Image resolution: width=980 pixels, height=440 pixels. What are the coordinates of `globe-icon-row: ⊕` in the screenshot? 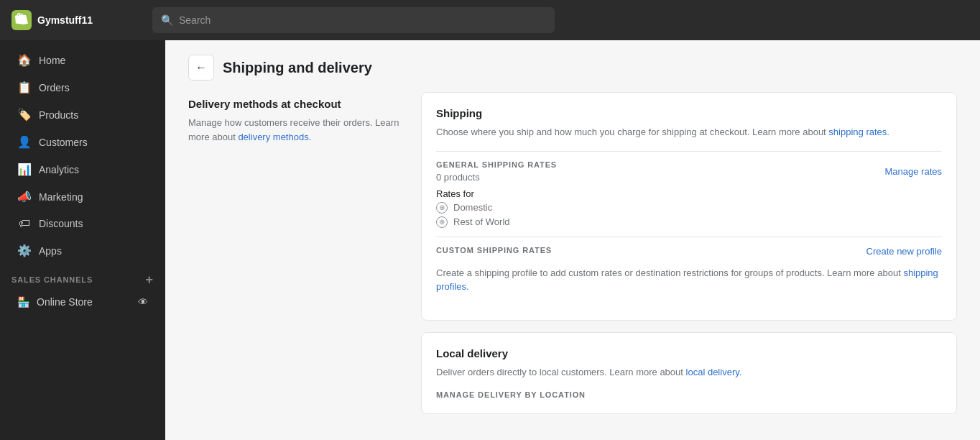 It's located at (442, 222).